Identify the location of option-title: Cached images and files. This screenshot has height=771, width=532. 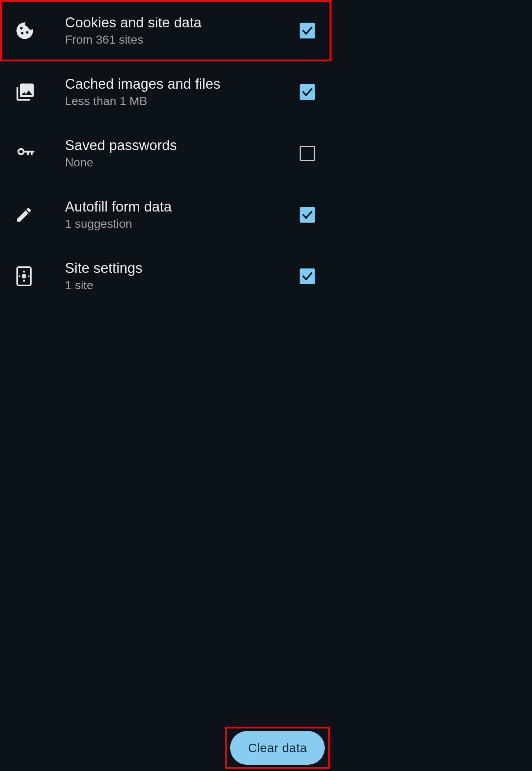
(172, 84).